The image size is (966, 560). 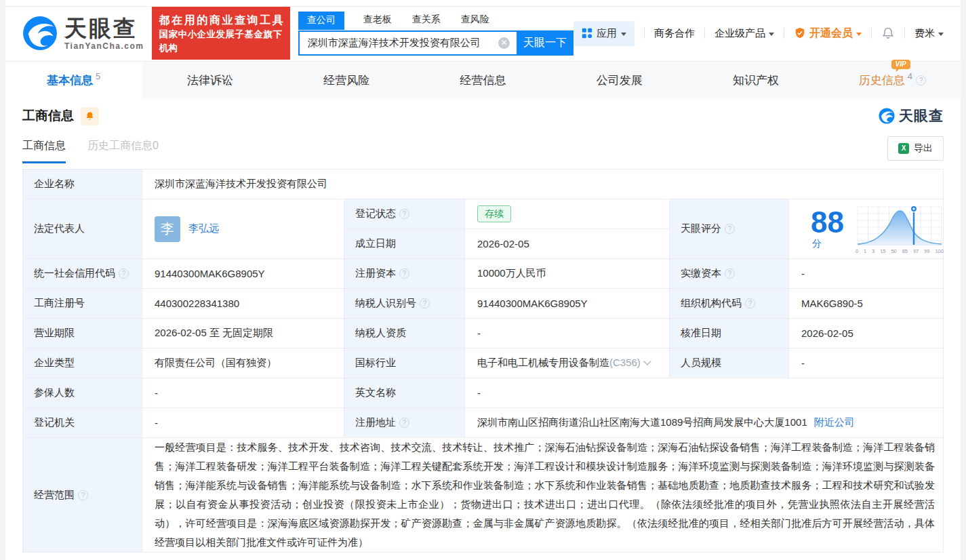 What do you see at coordinates (203, 229) in the screenshot?
I see `legal-rep-link: 李弘远` at bounding box center [203, 229].